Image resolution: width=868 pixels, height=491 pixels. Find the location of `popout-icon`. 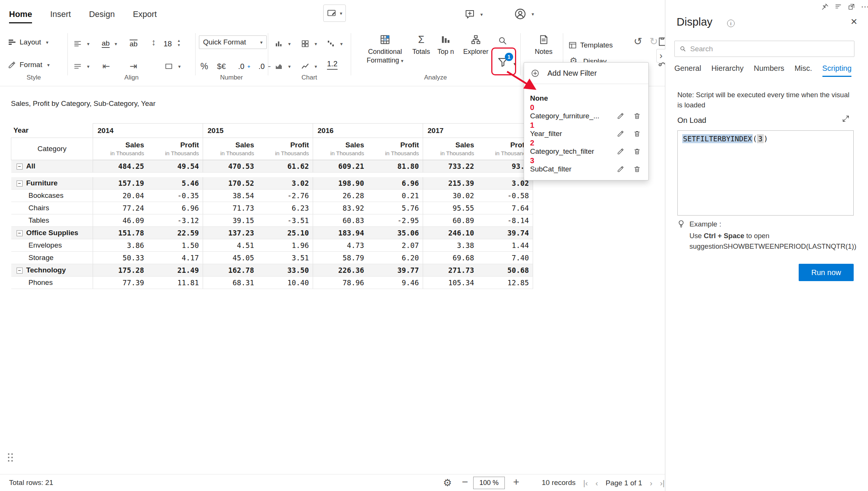

popout-icon is located at coordinates (851, 7).